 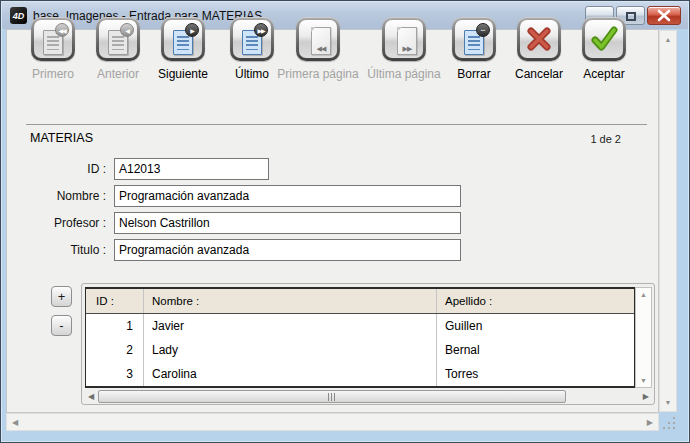 I want to click on profesor-label: Profesor :, so click(x=76, y=223).